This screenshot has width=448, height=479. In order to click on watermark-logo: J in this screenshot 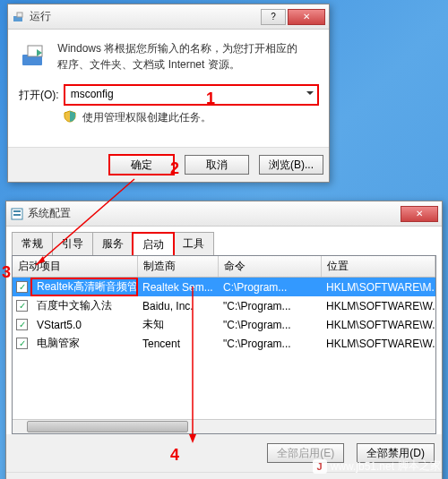, I will do `click(320, 466)`.